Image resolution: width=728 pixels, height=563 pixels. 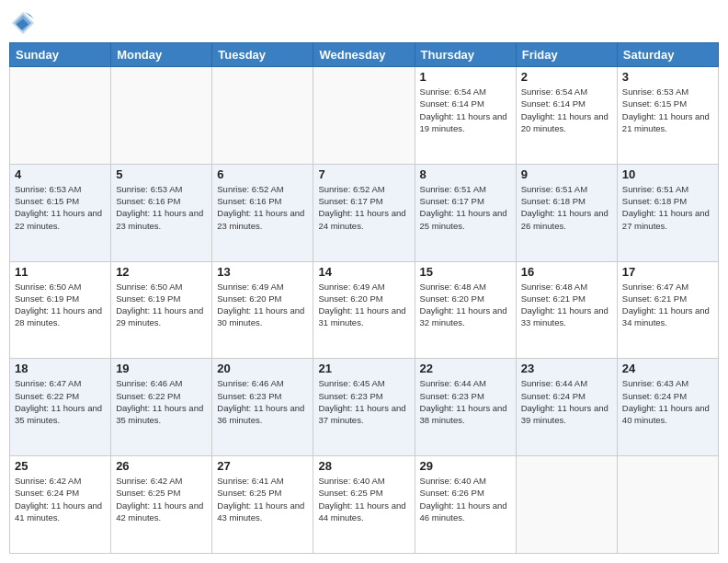 What do you see at coordinates (566, 213) in the screenshot?
I see `calendar-day-cell: 9Sunrise: 6:51 AM Sunset: 6:18 PM Daylig…` at bounding box center [566, 213].